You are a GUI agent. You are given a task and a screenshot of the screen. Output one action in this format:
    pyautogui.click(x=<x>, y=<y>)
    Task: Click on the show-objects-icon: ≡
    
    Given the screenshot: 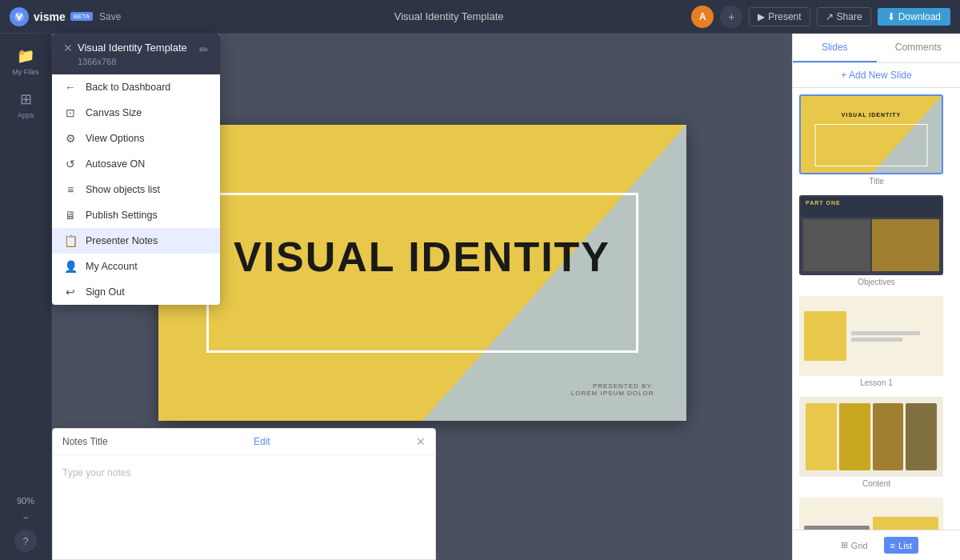 What is the action you would take?
    pyautogui.click(x=70, y=190)
    